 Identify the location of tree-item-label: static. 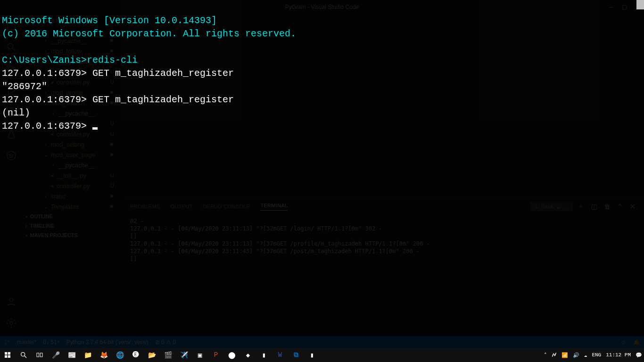
(58, 196).